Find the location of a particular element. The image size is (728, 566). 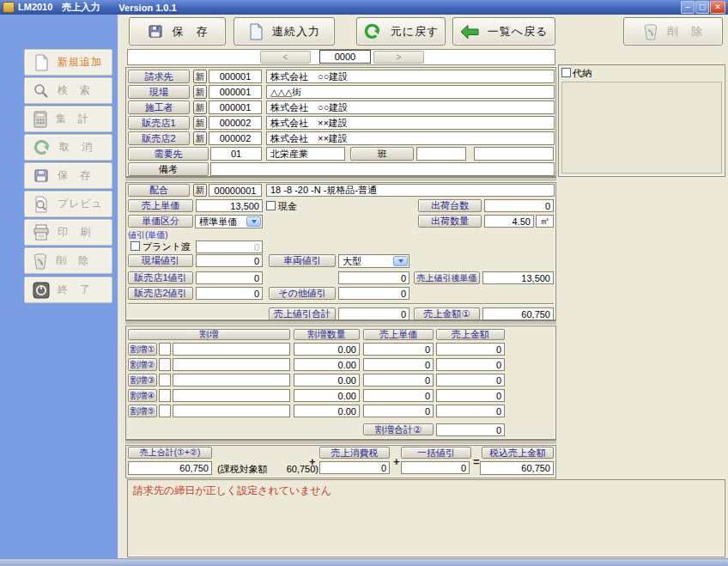

site-label-button: 現場 is located at coordinates (159, 92).